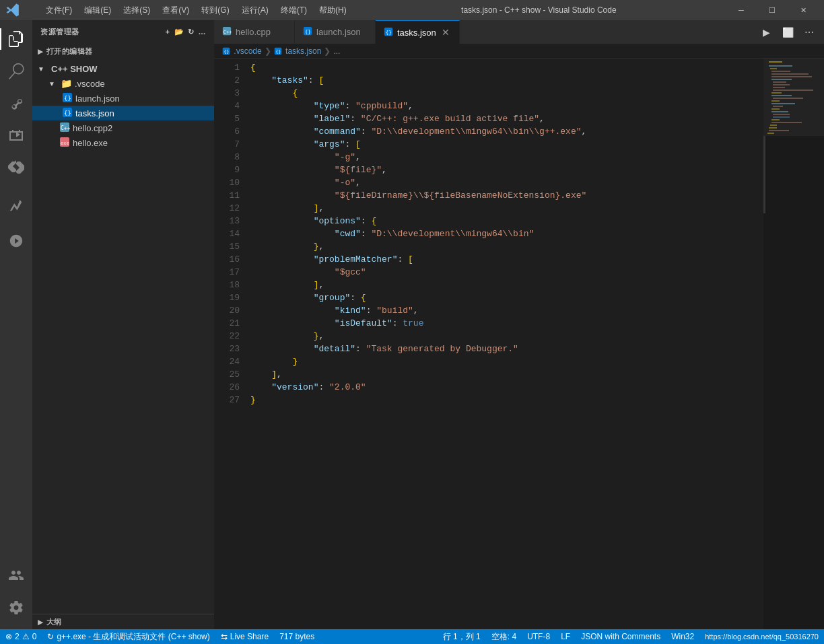 This screenshot has height=644, width=824. I want to click on refresh-icon: ↻, so click(191, 32).